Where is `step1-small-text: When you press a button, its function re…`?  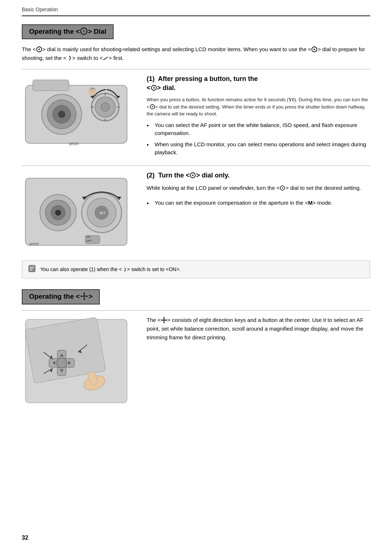
step1-small-text: When you press a button, its function re… is located at coordinates (258, 107).